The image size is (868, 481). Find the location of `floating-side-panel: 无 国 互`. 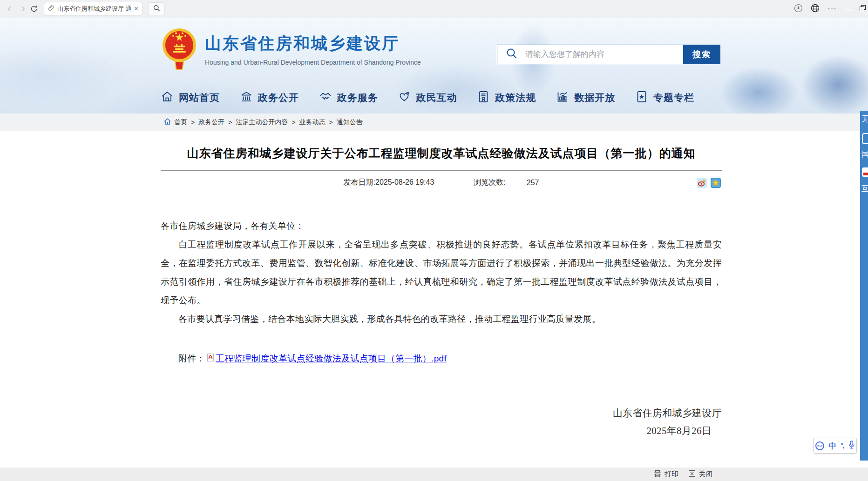

floating-side-panel: 无 国 互 is located at coordinates (864, 286).